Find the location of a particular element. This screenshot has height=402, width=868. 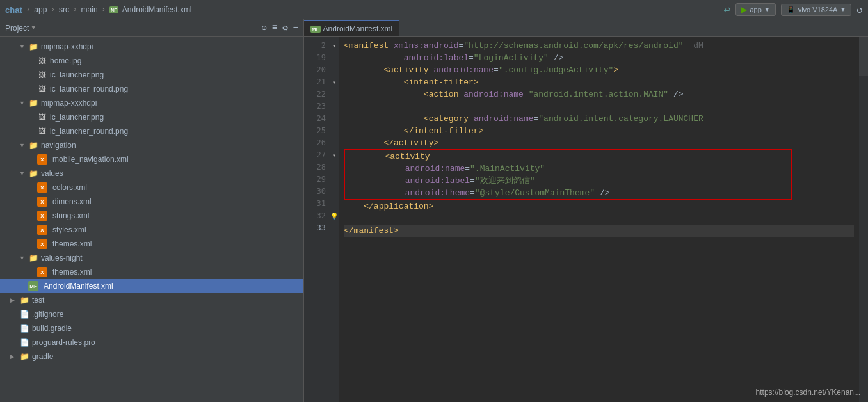

minimap-scroll is located at coordinates (864, 56).